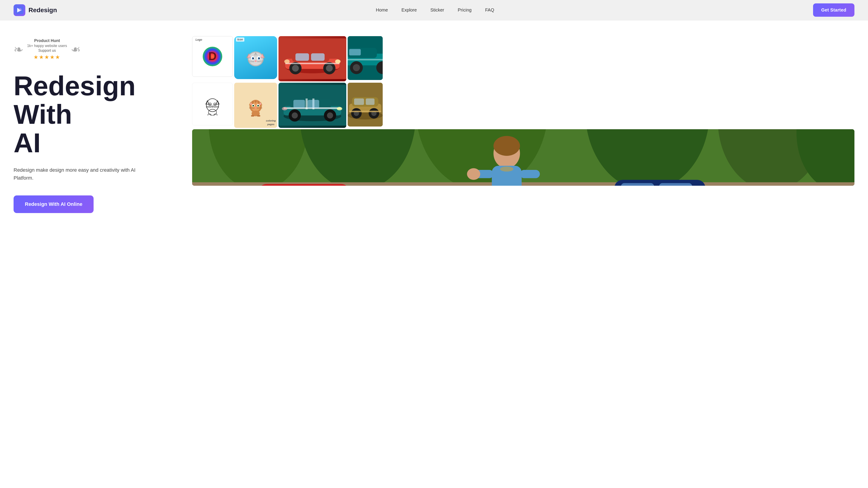 Image resolution: width=868 pixels, height=488 pixels. I want to click on teal-car-svg, so click(312, 105).